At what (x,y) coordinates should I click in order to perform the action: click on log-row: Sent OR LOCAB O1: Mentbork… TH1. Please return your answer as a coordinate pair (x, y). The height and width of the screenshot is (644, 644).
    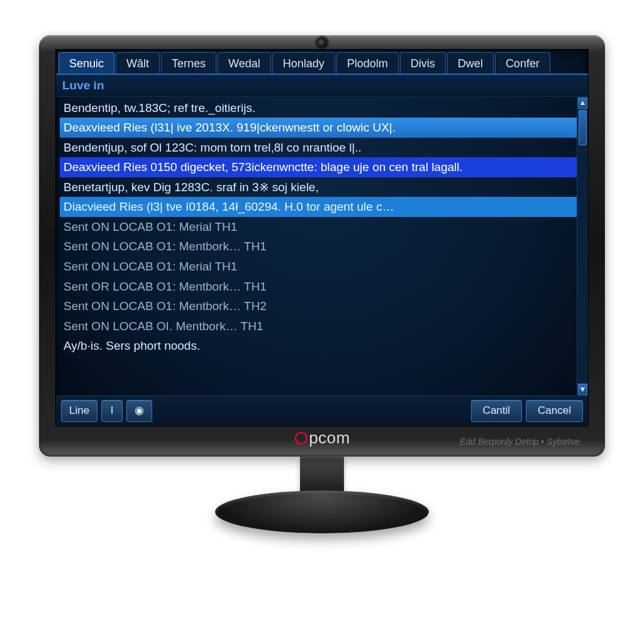
    Looking at the image, I should click on (318, 287).